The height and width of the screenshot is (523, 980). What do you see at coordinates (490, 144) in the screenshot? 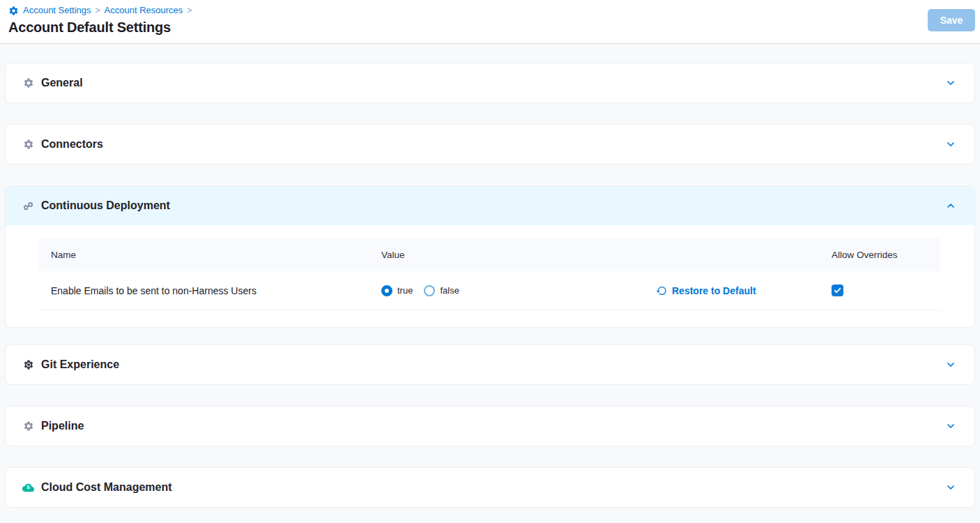
I see `section-connectors: Connectors` at bounding box center [490, 144].